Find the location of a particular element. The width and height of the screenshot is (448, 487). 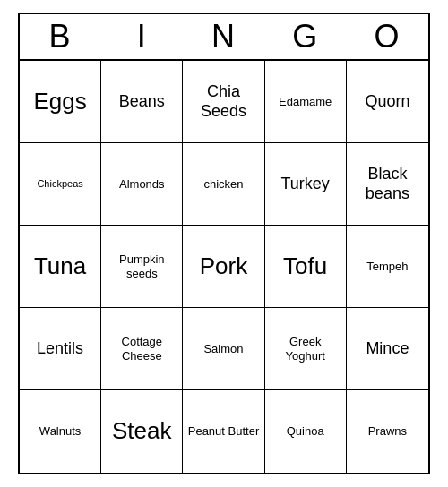

bingo-cell: Mince is located at coordinates (387, 349).